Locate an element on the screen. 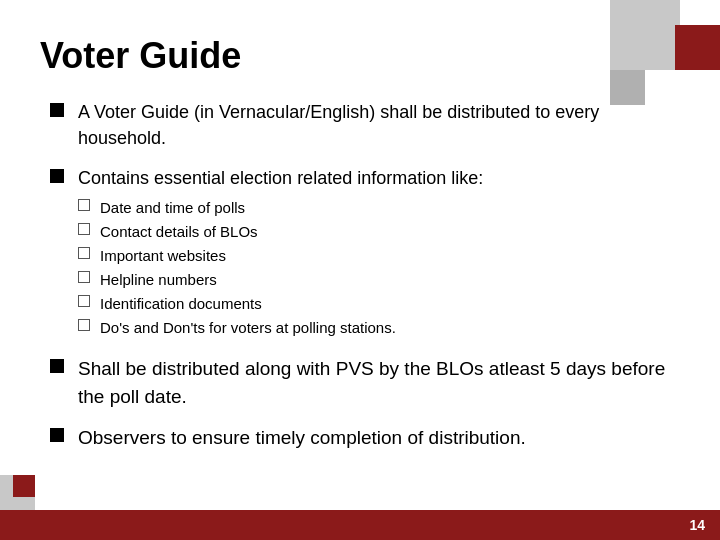  list-item: Contact details of BLOs is located at coordinates (280, 232).